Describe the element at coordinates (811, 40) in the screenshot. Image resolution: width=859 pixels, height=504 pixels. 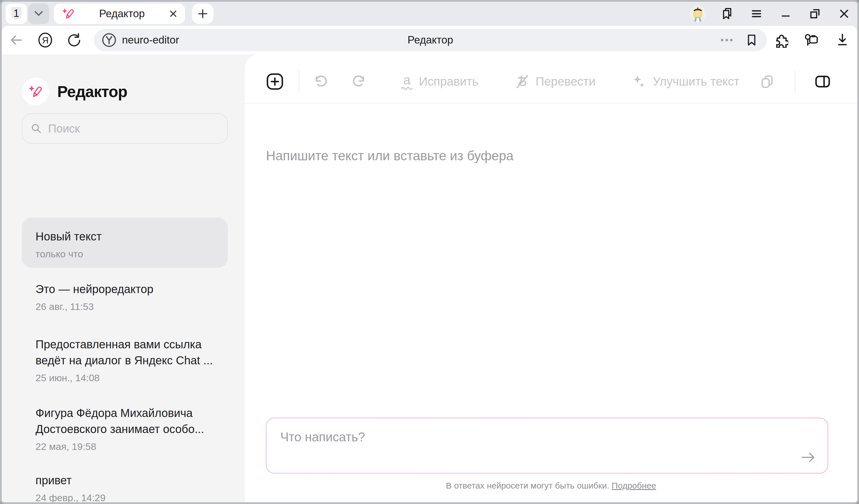
I see `passwords-button` at that location.